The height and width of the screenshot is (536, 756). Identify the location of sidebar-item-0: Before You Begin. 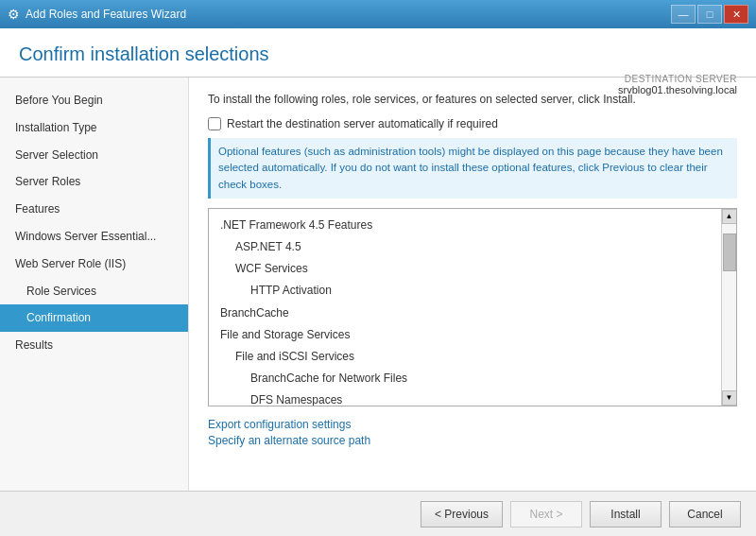
(94, 100).